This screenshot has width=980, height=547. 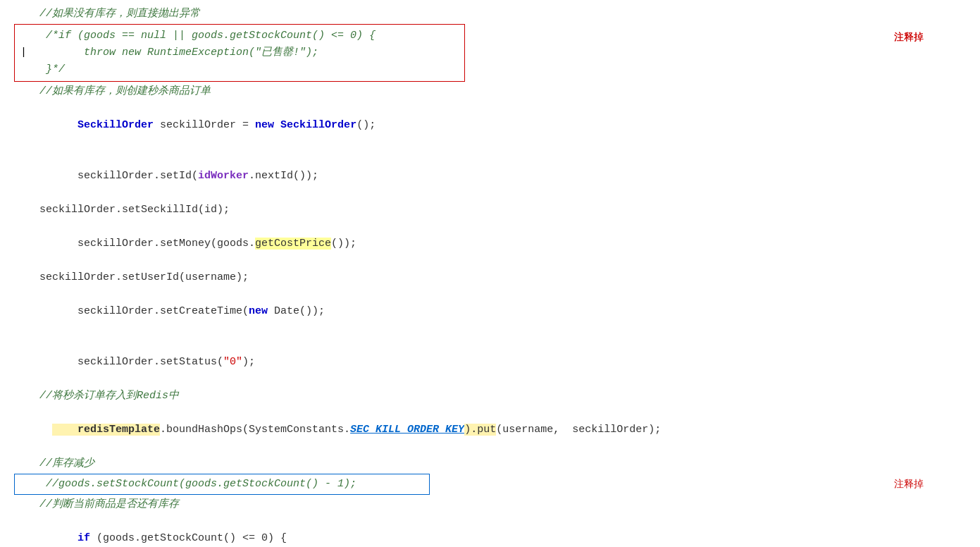 I want to click on code-line: //将秒杀订单存入到Redis中, so click(x=490, y=396).